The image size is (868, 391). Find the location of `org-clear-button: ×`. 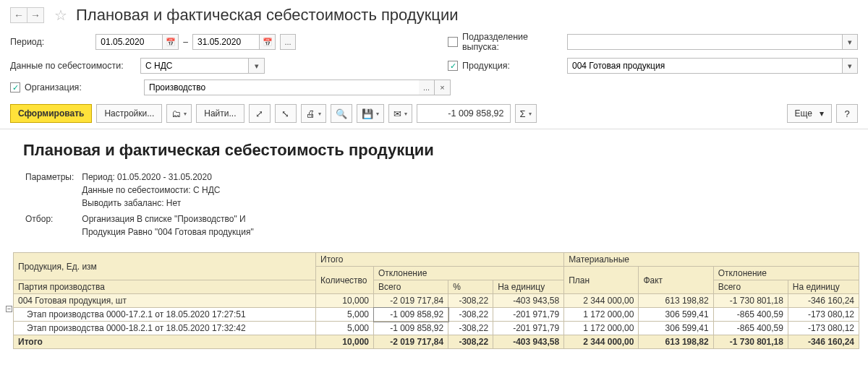

org-clear-button: × is located at coordinates (443, 87).